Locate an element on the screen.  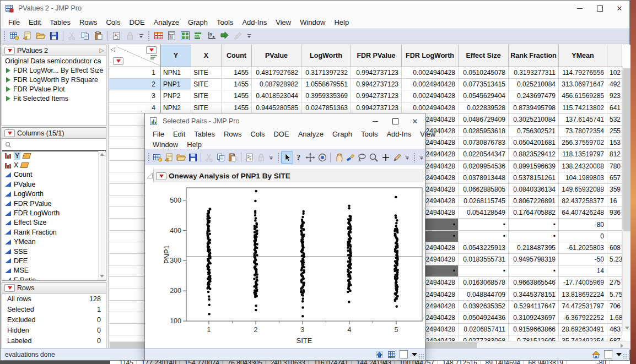
cell-rank_fraction: 0.9495798319 is located at coordinates (533, 260).